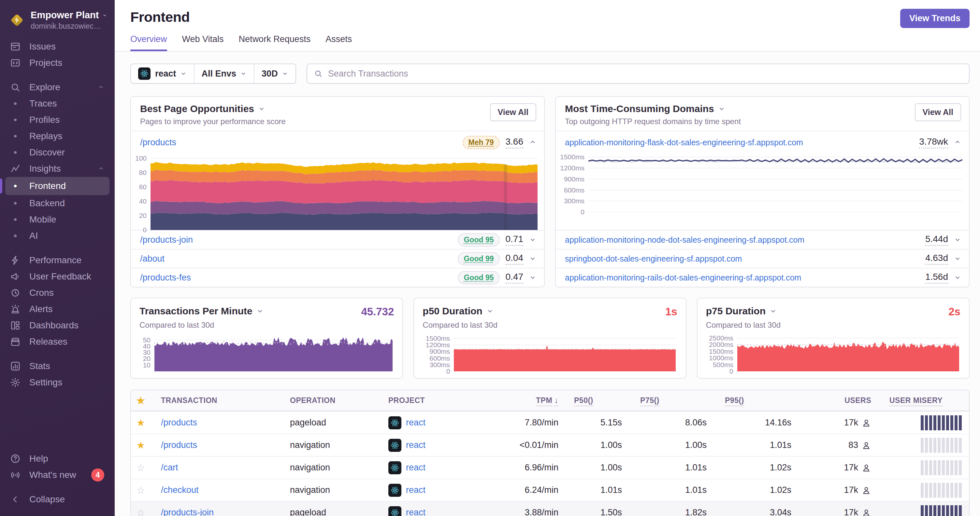 The height and width of the screenshot is (516, 980). I want to click on p50-cell: 1.00s, so click(590, 445).